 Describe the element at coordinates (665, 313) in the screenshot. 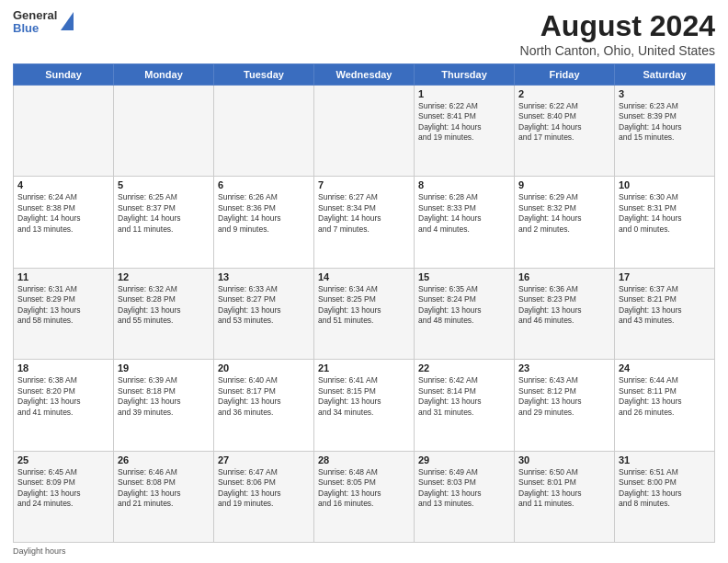

I see `day-cell: 17Sunrise: 6:37 AM Sunset: 8:21 PM Dayli…` at that location.